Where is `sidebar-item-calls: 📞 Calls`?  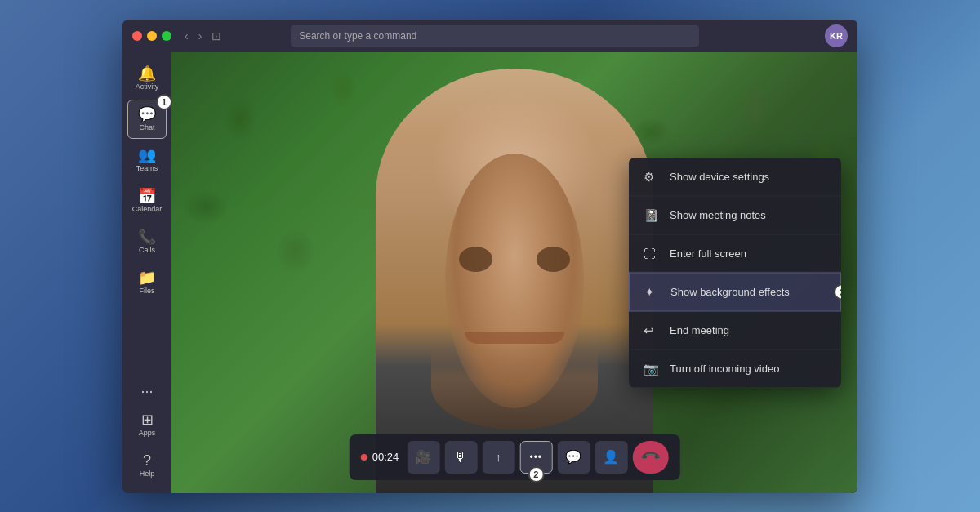 sidebar-item-calls: 📞 Calls is located at coordinates (147, 242).